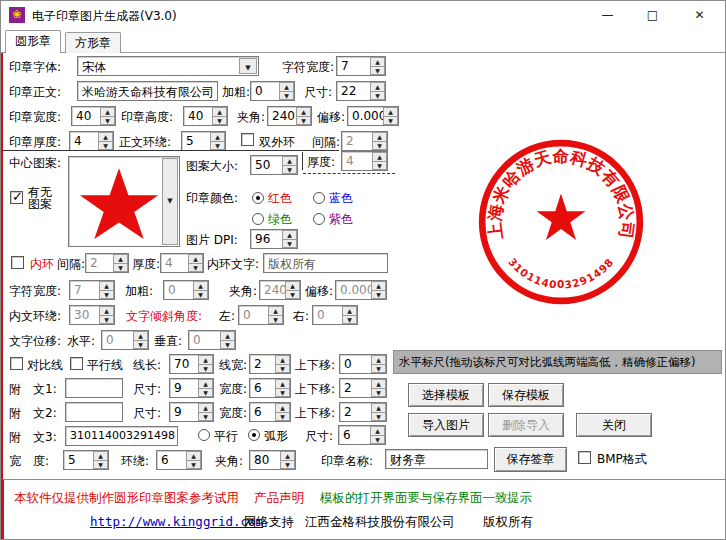 The width and height of the screenshot is (726, 540). What do you see at coordinates (363, 388) in the screenshot?
I see `attach-text1-updown-spinner: 2` at bounding box center [363, 388].